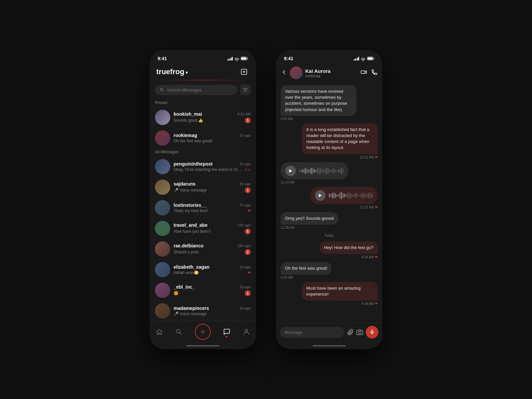 The width and height of the screenshot is (532, 399). Describe the element at coordinates (248, 120) in the screenshot. I see `badge-bookish: 1` at that location.